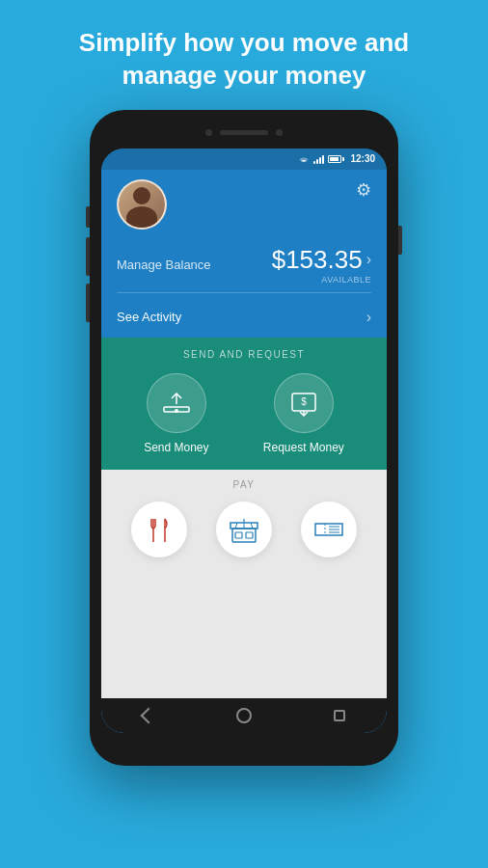 The image size is (488, 868). Describe the element at coordinates (176, 403) in the screenshot. I see `send-money-circle` at that location.